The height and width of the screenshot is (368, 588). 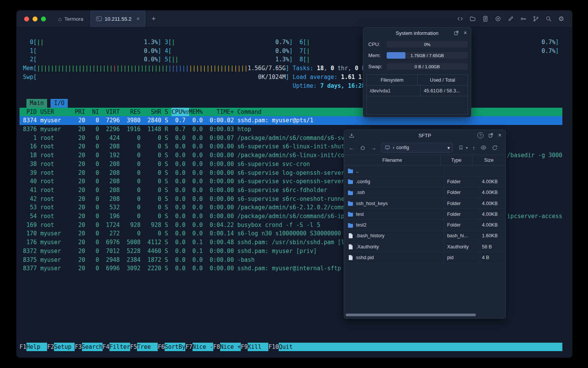 What do you see at coordinates (425, 214) in the screenshot?
I see `sftp-file-row: testFolder4.00KB` at bounding box center [425, 214].